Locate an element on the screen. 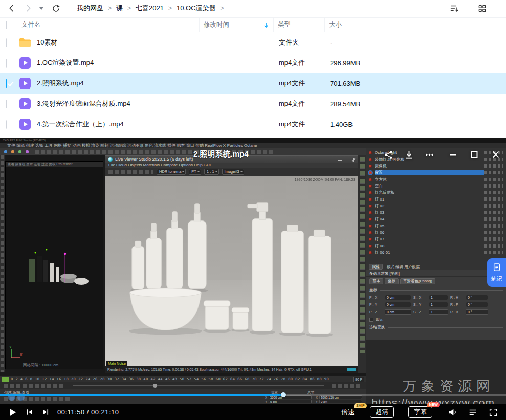 This screenshot has width=506, height=420. image-dropdown: Image#3 is located at coordinates (233, 172).